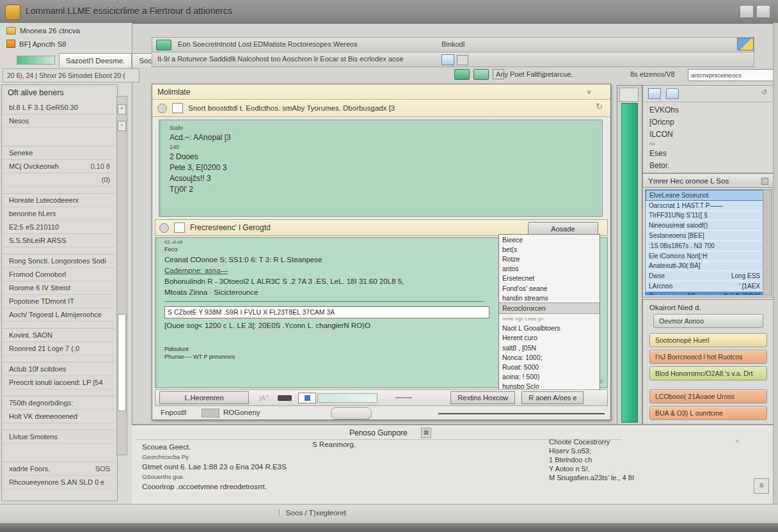 This screenshot has height=532, width=778. I want to click on left-scrollbar: ≡ =, so click(122, 276).